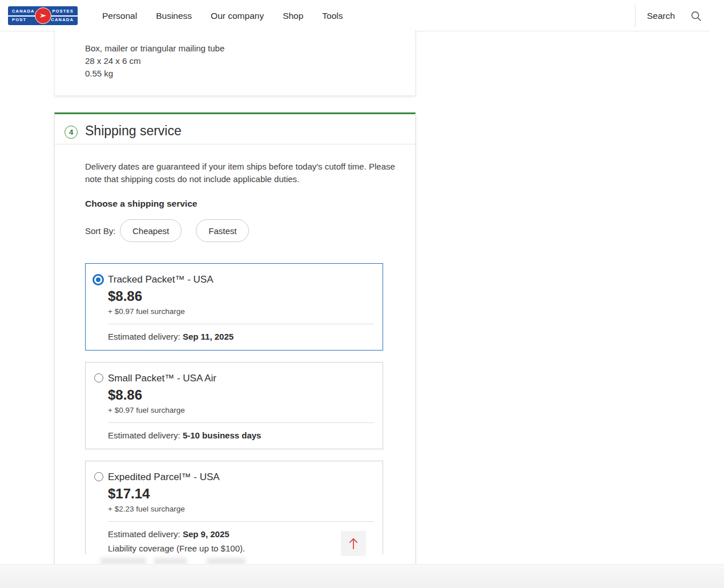 This screenshot has height=588, width=724. I want to click on search-icon, so click(696, 16).